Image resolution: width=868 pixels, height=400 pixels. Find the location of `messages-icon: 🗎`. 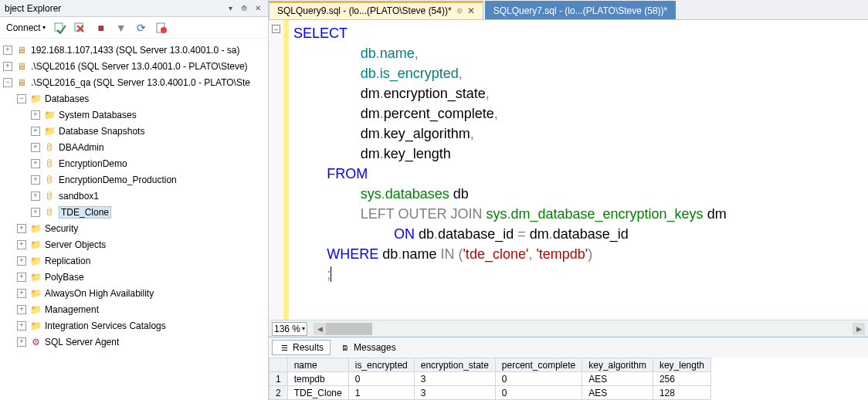

messages-icon: 🗎 is located at coordinates (345, 347).